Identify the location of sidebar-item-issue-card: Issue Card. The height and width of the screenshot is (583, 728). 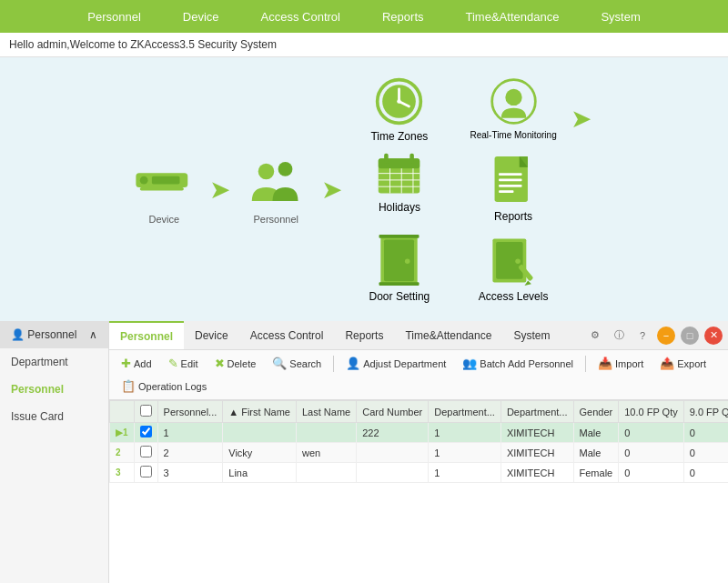
(55, 417).